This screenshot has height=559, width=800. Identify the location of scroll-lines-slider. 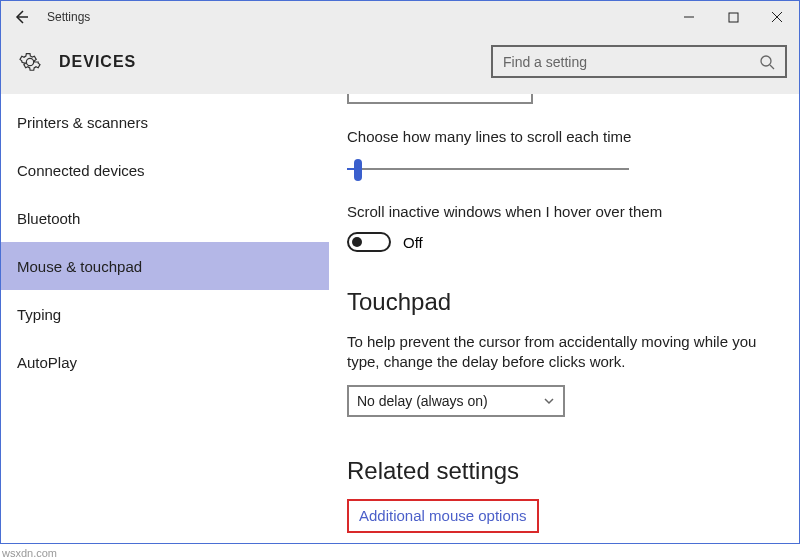
(488, 169).